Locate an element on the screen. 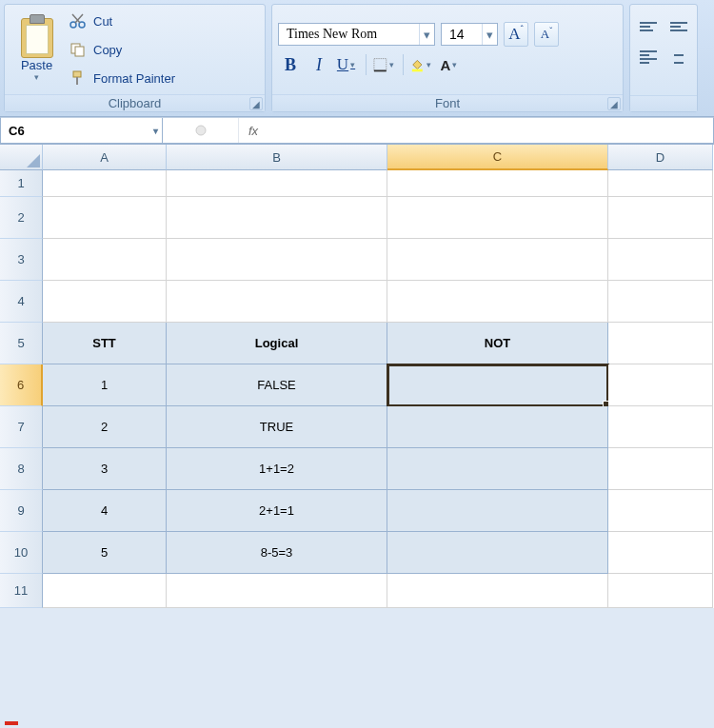 The height and width of the screenshot is (728, 714). cell-b2 is located at coordinates (277, 218).